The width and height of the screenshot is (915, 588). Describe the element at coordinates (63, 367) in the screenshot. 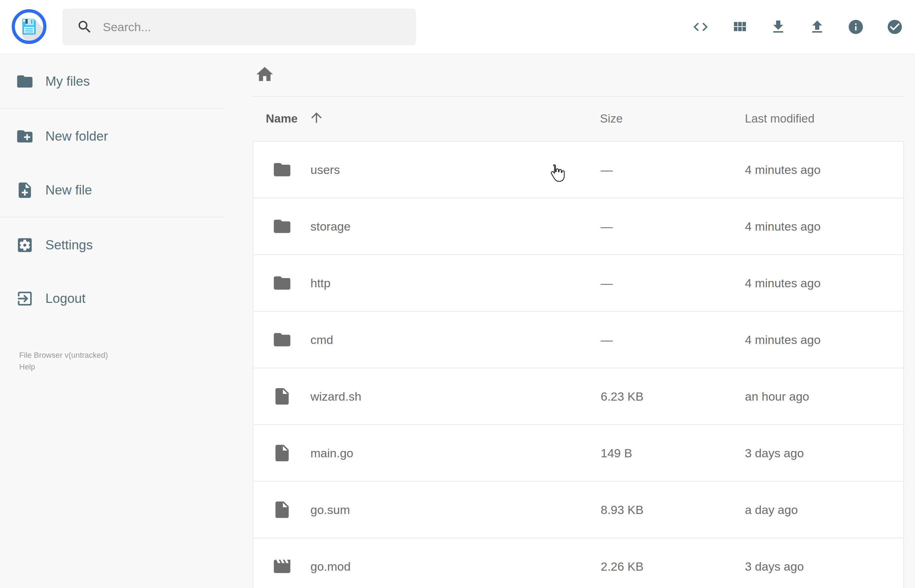

I see `help-link: Help` at that location.